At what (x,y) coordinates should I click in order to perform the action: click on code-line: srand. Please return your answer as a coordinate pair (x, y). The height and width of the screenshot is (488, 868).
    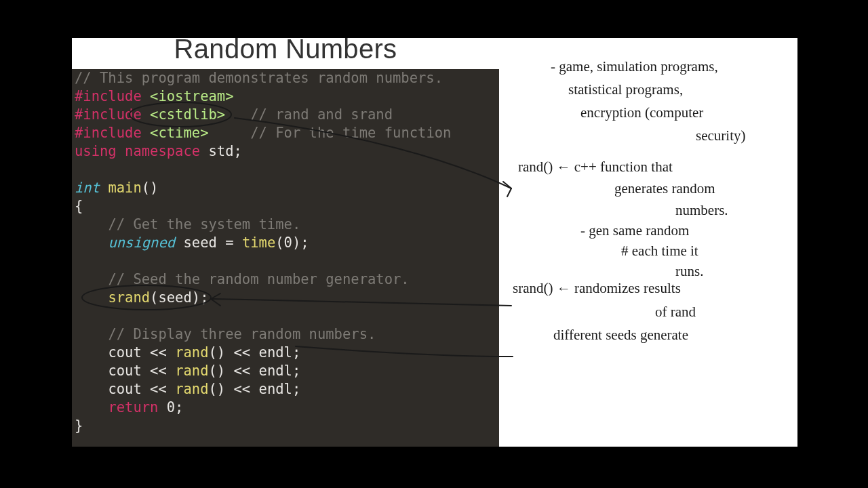
    Looking at the image, I should click on (129, 298).